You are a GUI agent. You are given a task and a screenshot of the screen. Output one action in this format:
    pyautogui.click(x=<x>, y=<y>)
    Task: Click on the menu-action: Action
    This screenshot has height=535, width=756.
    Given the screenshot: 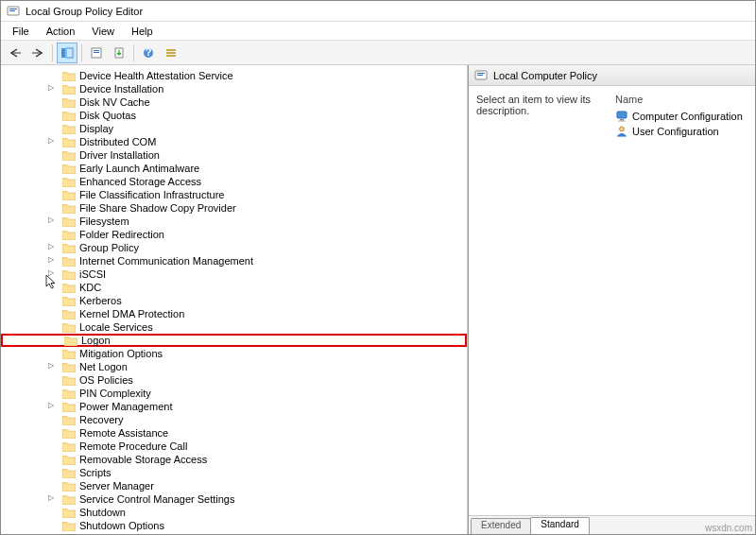 What is the action you would take?
    pyautogui.click(x=60, y=31)
    